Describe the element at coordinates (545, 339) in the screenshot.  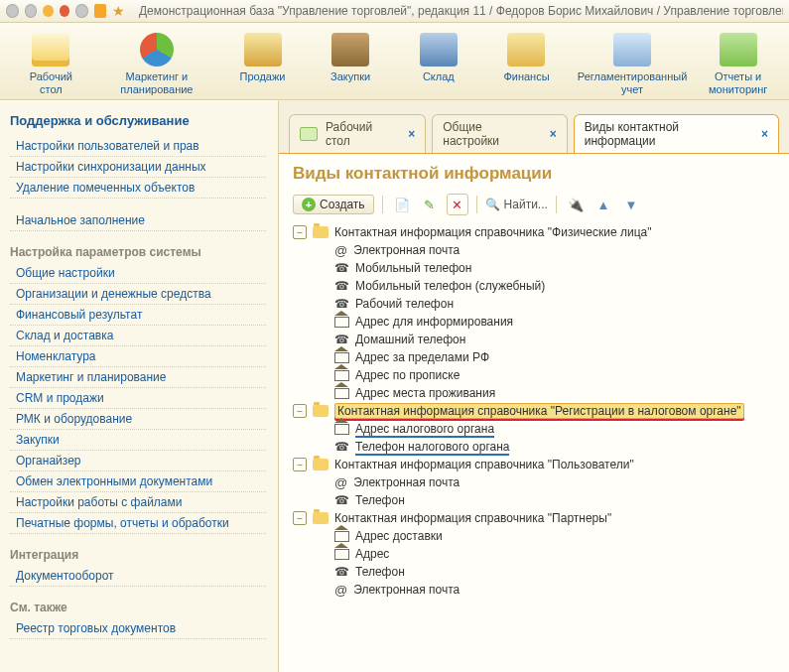
I see `tree-item: ☎Домашний телефон` at that location.